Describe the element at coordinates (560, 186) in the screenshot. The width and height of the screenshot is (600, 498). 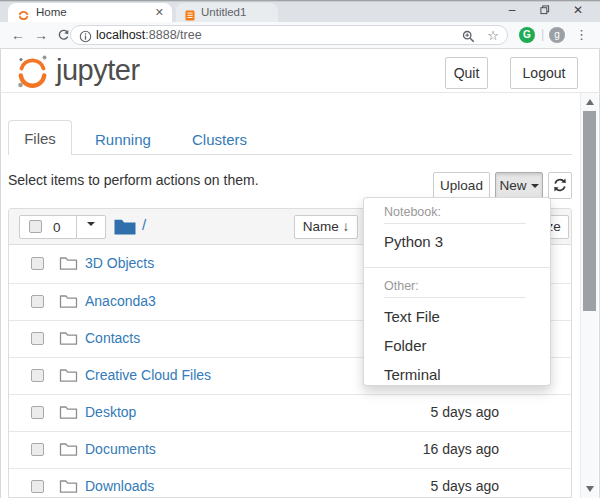
I see `refresh-button` at that location.